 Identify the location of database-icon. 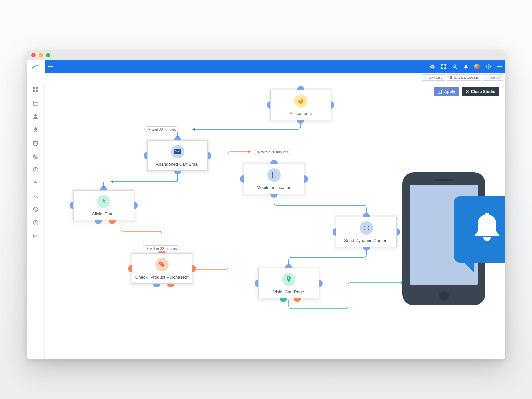
(36, 143).